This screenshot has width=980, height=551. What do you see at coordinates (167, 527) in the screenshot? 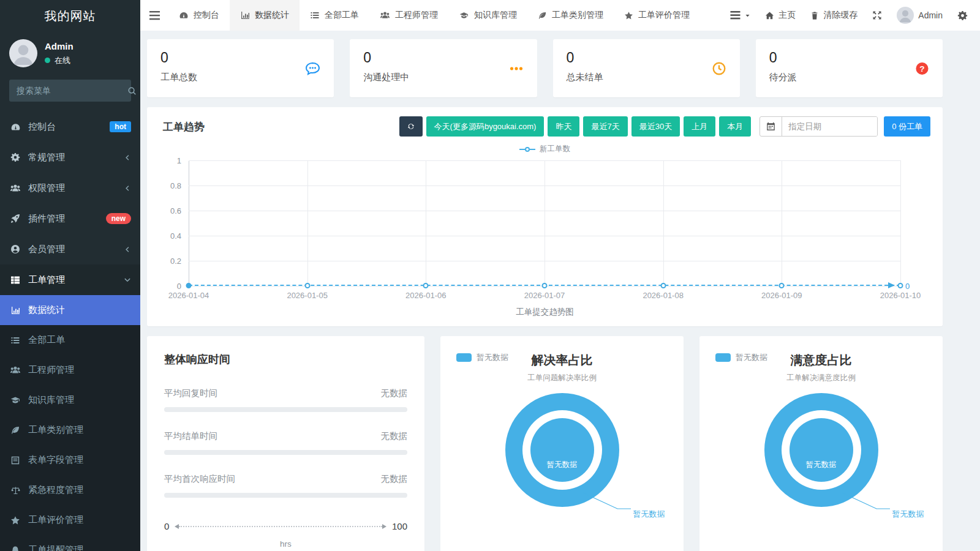
I see `scale-min: 0` at bounding box center [167, 527].